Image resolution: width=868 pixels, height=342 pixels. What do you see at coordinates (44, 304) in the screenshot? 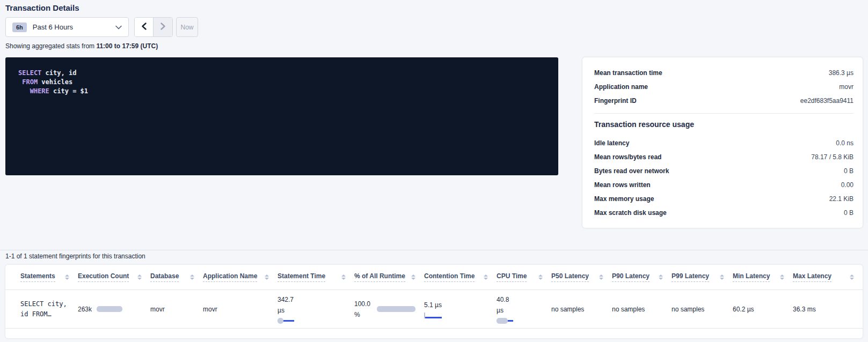
I see `statement-line: SELECT city,` at bounding box center [44, 304].